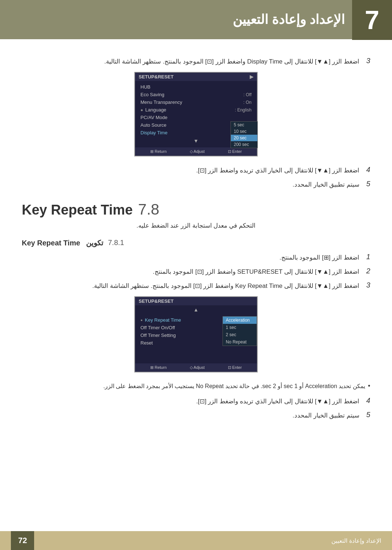  What do you see at coordinates (196, 20) in the screenshot?
I see `top-header: الإعداد وإعادة التعيين 7` at bounding box center [196, 20].